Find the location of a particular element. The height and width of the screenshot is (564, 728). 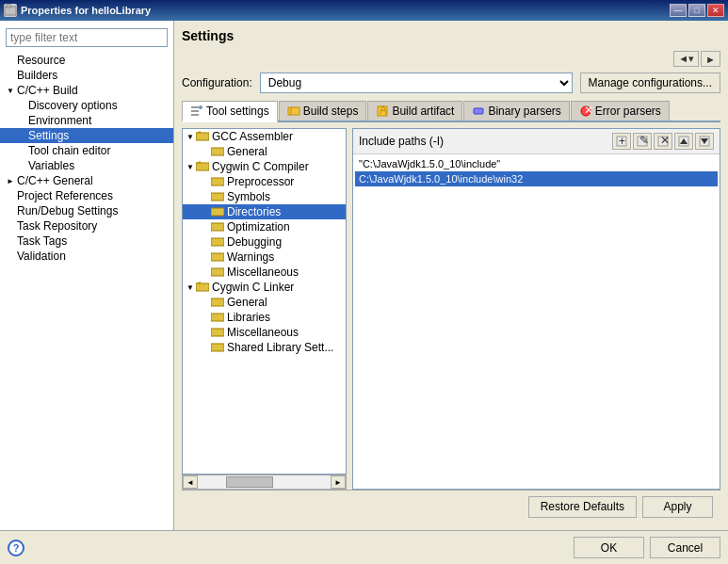

tool-tree-miscellaneous-linker: Miscellaneous is located at coordinates (264, 332).